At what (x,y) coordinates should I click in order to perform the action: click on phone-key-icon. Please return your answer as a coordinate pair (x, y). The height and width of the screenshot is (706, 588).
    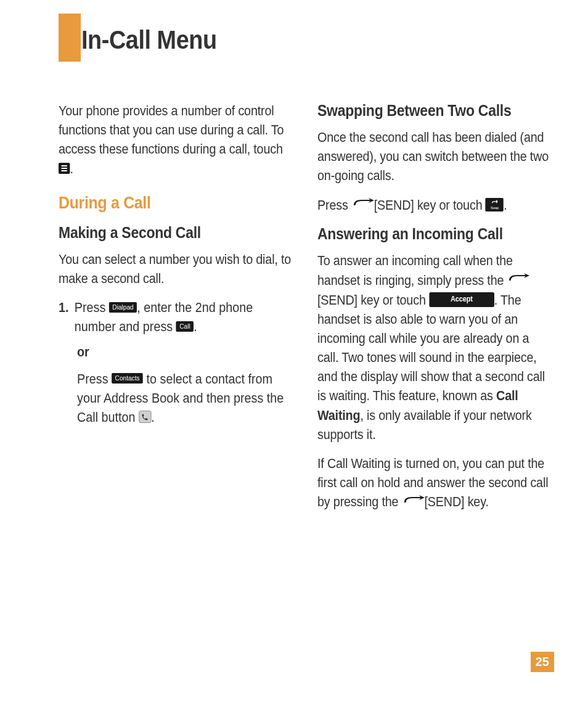
    Looking at the image, I should click on (145, 417).